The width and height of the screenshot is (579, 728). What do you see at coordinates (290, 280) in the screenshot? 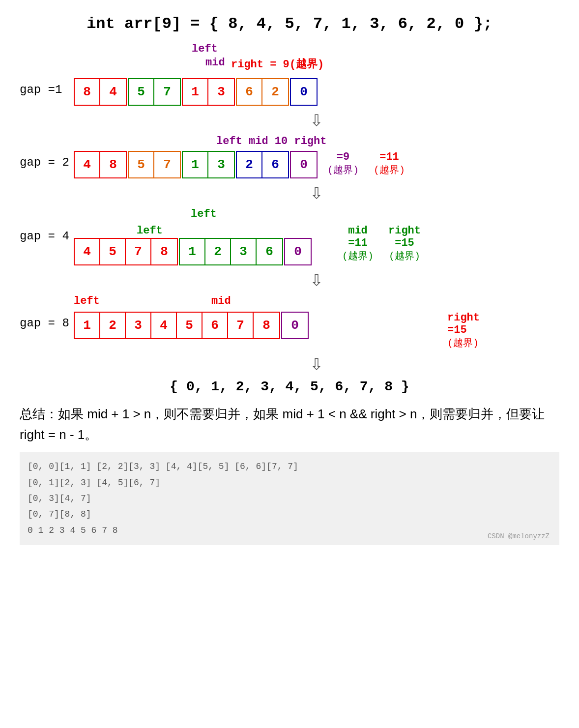
I see `arrow3: ⇩` at bounding box center [290, 280].